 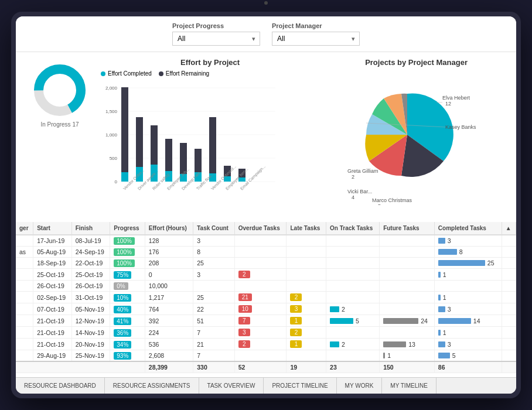 I want to click on cell-finish: 05-Nov-19, so click(x=91, y=309).